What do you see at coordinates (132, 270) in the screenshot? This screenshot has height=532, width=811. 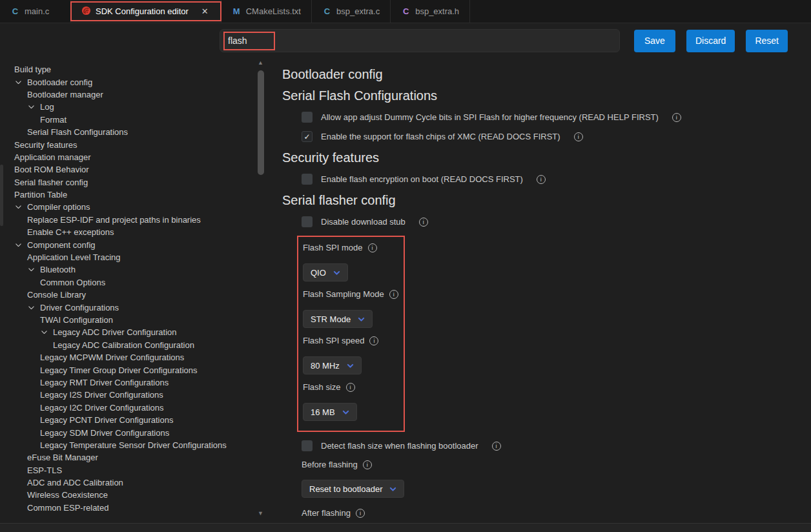 I see `sidebar-item-bluetooth: Bluetooth` at bounding box center [132, 270].